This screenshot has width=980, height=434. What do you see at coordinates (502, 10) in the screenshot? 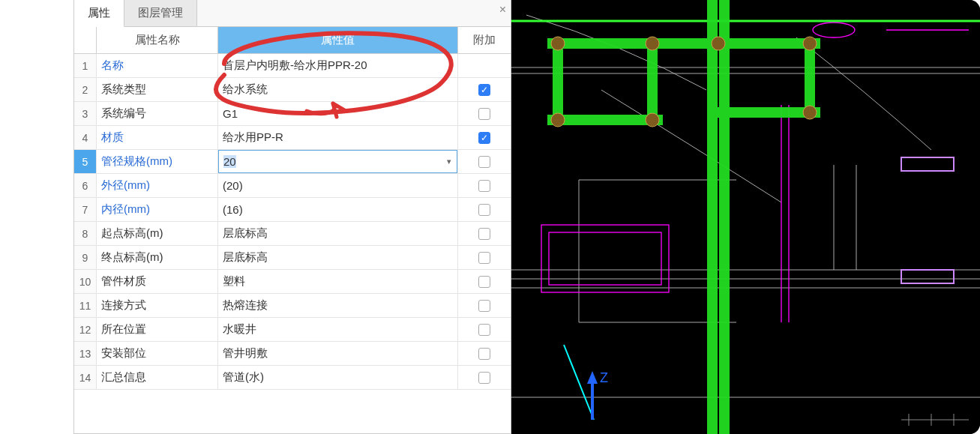
I see `close-icon: ×` at bounding box center [502, 10].